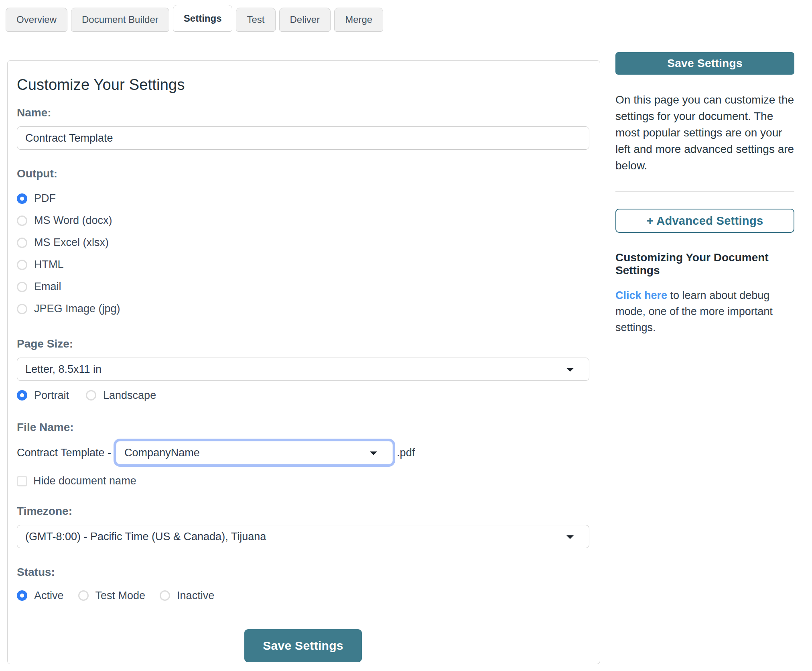 This screenshot has height=671, width=812. Describe the element at coordinates (303, 395) in the screenshot. I see `orientation-options: Portrait Landscape` at that location.